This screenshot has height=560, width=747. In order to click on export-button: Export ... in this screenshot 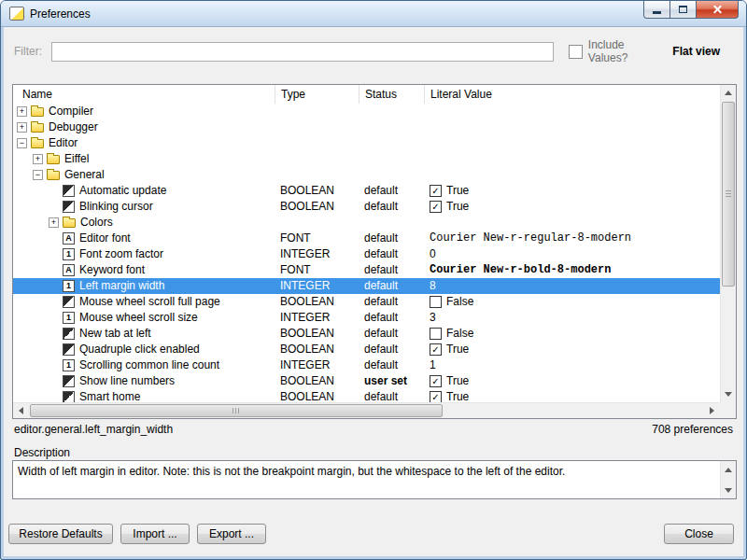, I will do `click(232, 534)`.